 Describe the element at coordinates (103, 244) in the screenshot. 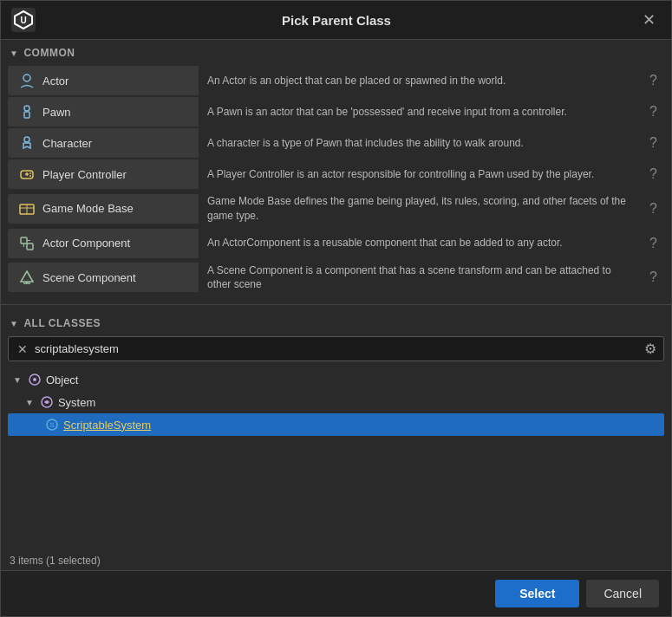

I see `actor-component-button: Actor Component` at that location.